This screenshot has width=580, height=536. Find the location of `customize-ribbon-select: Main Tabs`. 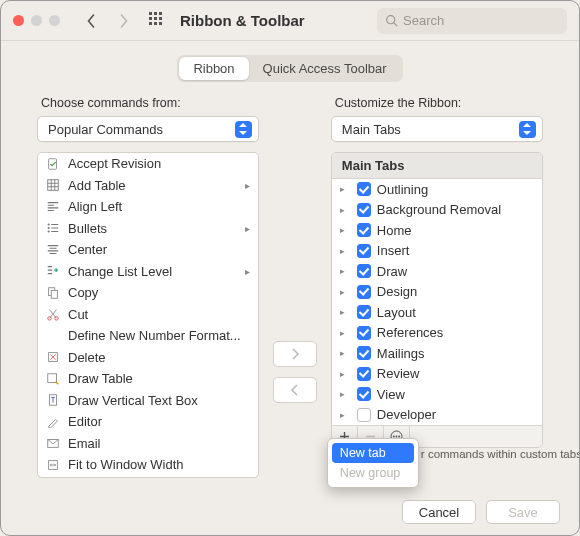

customize-ribbon-select: Main Tabs is located at coordinates (437, 129).